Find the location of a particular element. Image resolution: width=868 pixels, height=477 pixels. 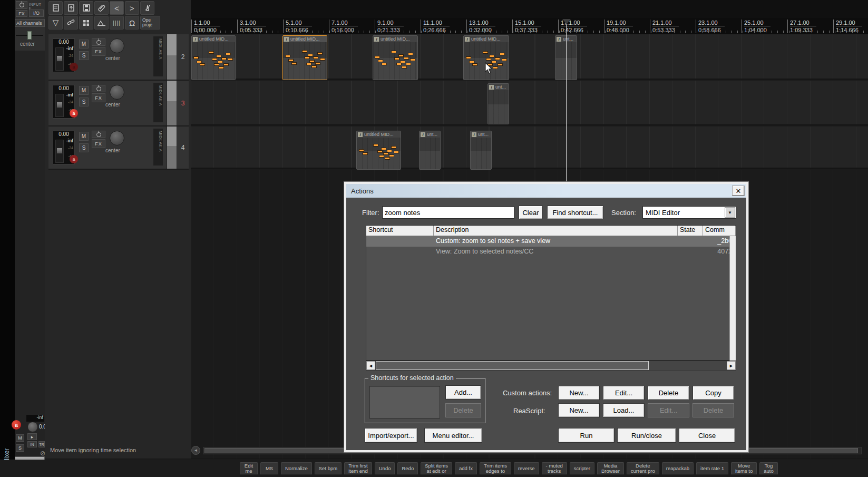

reascript-button: Load... is located at coordinates (624, 410).